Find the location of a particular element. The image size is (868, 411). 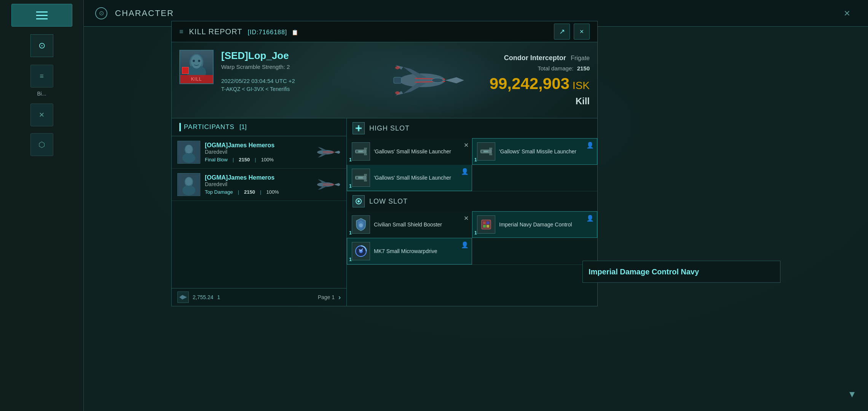

low-slot-icon is located at coordinates (359, 201).